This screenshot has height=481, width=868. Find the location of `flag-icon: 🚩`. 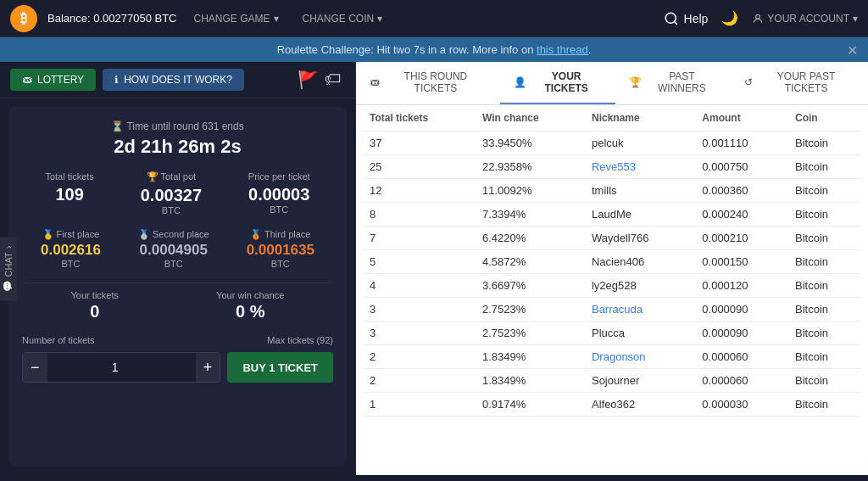

flag-icon: 🚩 is located at coordinates (308, 80).